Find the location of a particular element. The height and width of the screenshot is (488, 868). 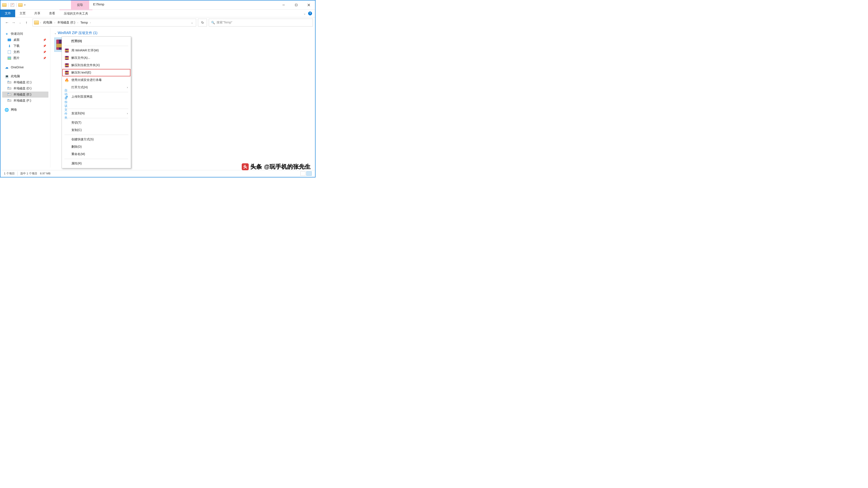

watermark: 头 头条 @玩手机的张先生 is located at coordinates (276, 167).